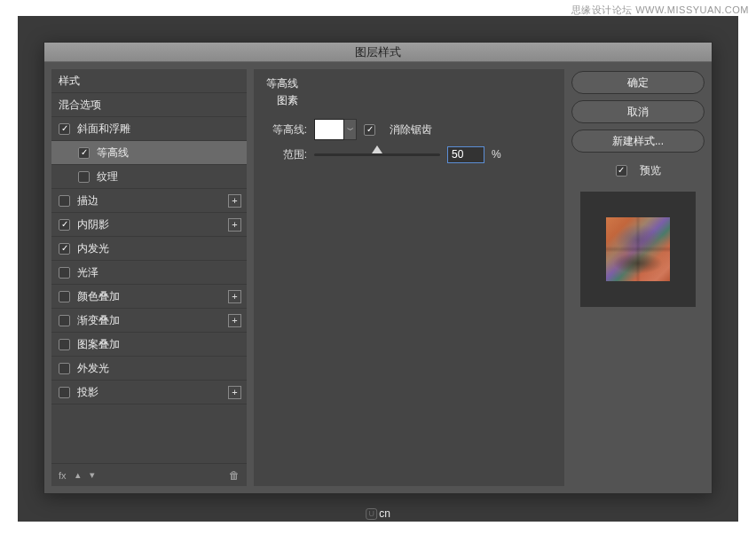 The width and height of the screenshot is (756, 534). I want to click on range-slider, so click(377, 154).